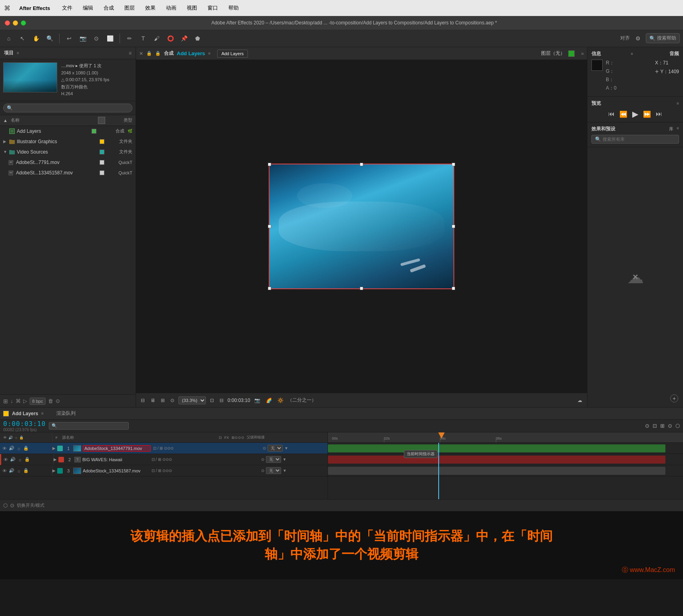 The image size is (683, 616). What do you see at coordinates (157, 38) in the screenshot?
I see `brush-tool-icon: 🖌` at bounding box center [157, 38].